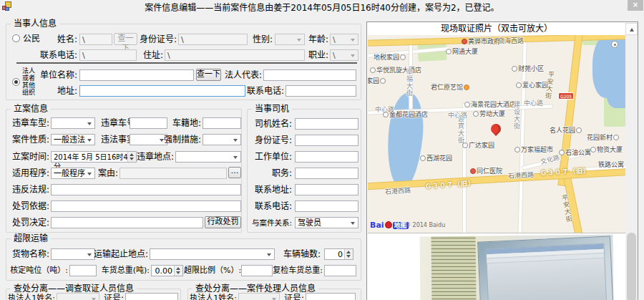 This screenshot has width=644, height=300. I want to click on scroll-up-button, so click(631, 29).